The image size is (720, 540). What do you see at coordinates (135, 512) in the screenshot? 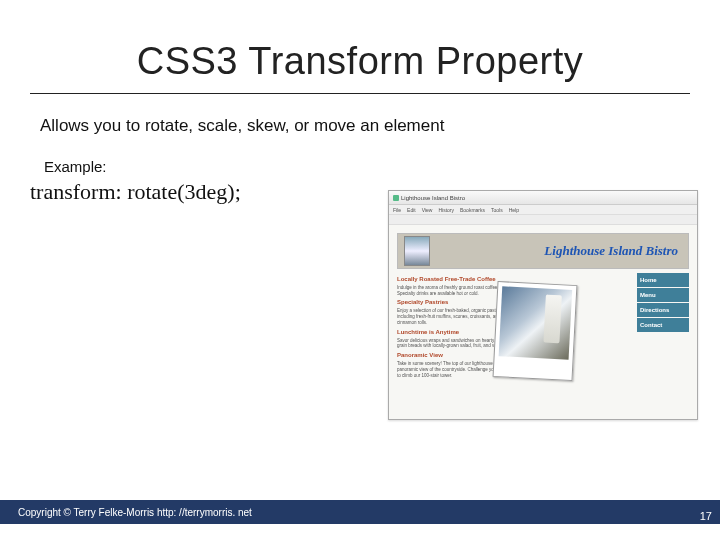
I see `copyright-text: Copyright © Terry Felke-Morris http: //t…` at bounding box center [135, 512].